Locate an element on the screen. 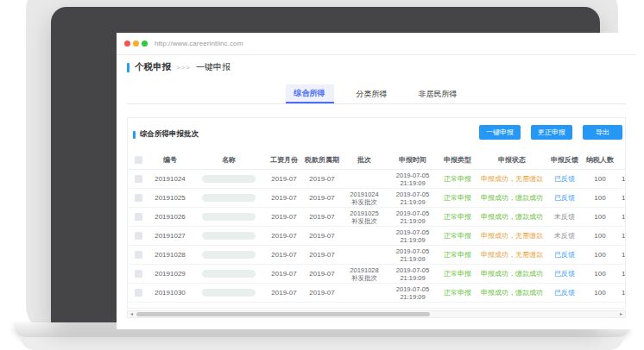 The image size is (644, 350). browser-chrome: http://www.careerintlinc.com is located at coordinates (376, 44).